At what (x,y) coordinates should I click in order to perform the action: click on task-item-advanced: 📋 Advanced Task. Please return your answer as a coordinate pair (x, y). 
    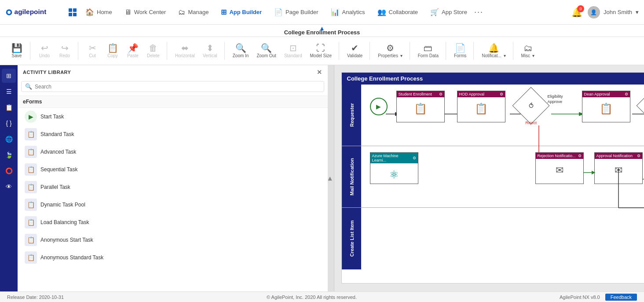
    Looking at the image, I should click on (172, 152).